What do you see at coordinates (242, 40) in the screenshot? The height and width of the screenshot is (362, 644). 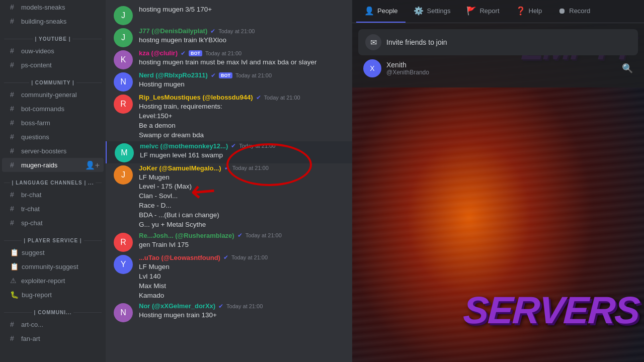 I see `message-text: hostng mugen train lkYBXloo` at bounding box center [242, 40].